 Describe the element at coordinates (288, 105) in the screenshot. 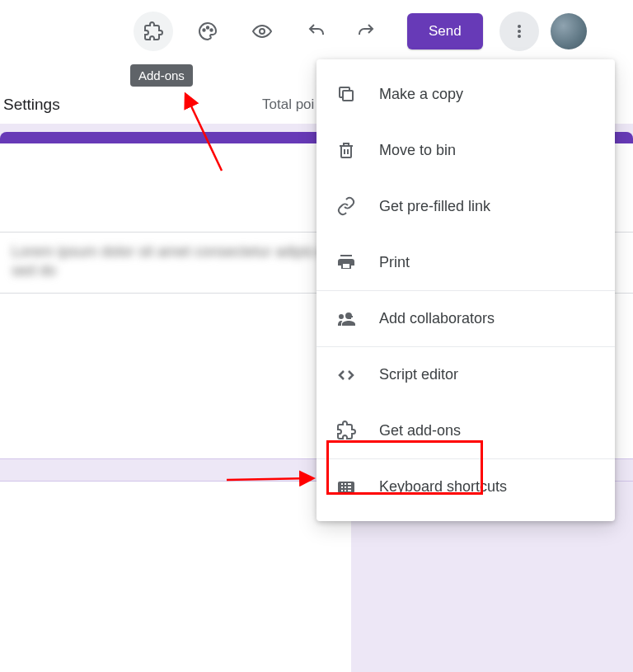

I see `total-points-label: Total poi` at that location.